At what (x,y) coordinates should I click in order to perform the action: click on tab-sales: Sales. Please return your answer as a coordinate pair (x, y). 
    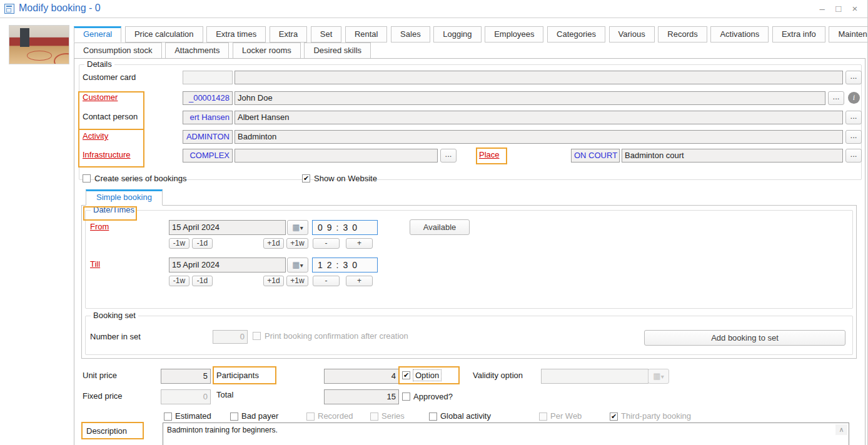
    Looking at the image, I should click on (410, 34).